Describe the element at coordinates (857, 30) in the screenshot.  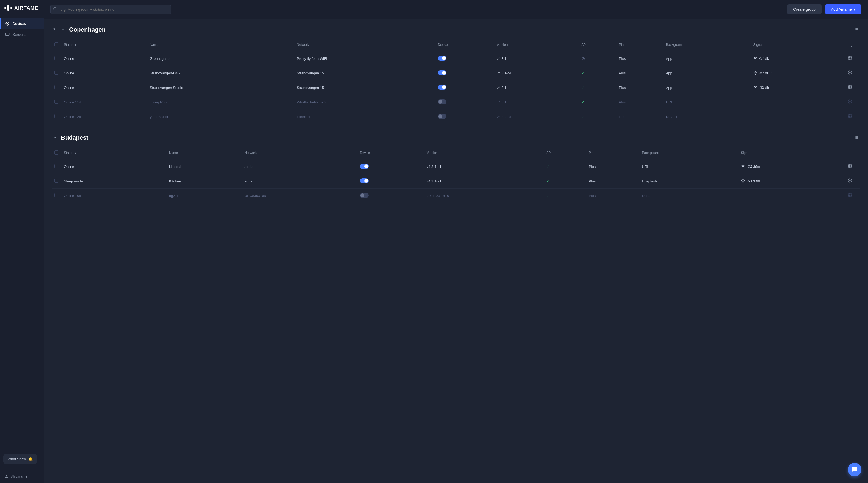
I see `group-menu-button-copenhagen: ≡` at that location.